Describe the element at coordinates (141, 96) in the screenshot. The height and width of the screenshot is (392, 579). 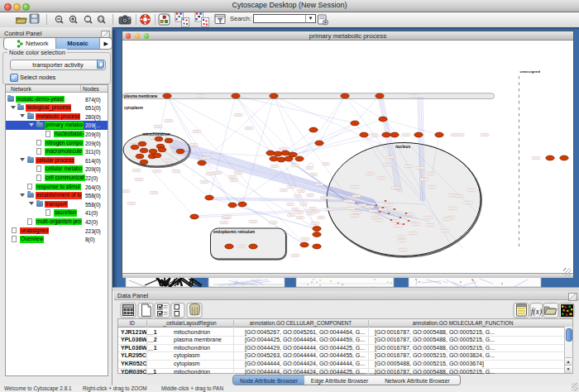
I see `svg-text: plasma membrane` at that location.